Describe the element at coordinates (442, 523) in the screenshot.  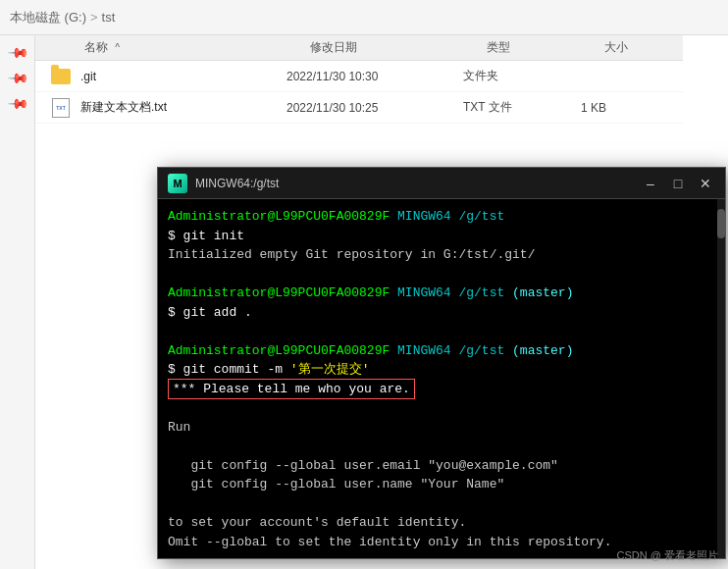
I see `terminal-line: to set your account's default identity.` at that location.